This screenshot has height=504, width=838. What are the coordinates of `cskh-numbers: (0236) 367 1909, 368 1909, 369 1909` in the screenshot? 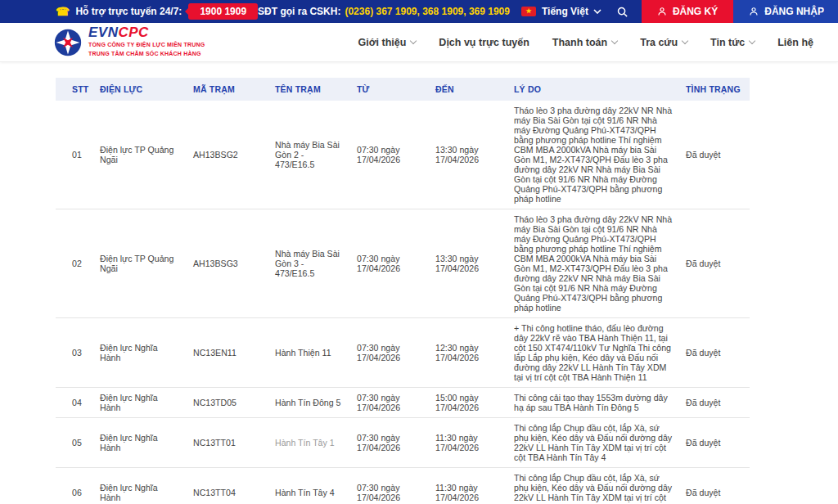 It's located at (427, 11).